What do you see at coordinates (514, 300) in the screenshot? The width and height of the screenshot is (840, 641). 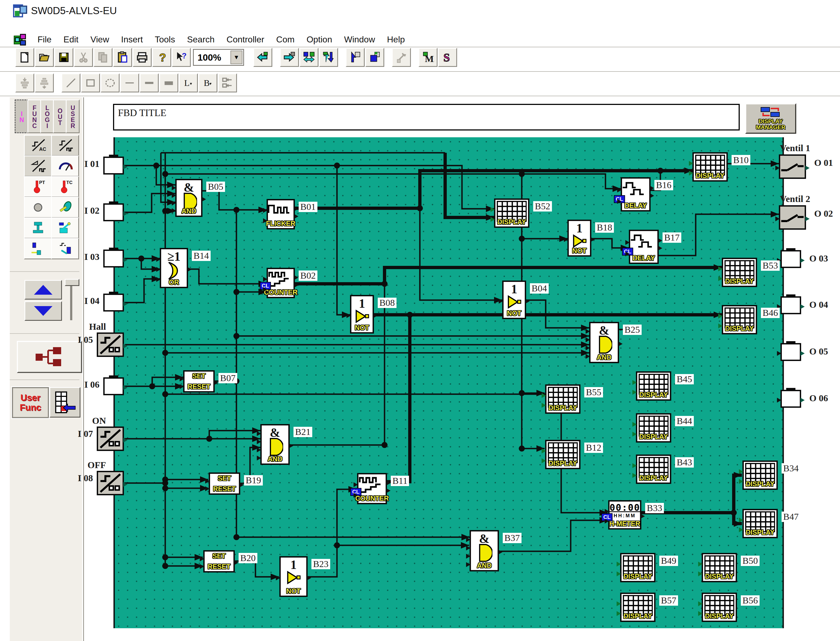 I see `block-B04: 1NOT` at bounding box center [514, 300].